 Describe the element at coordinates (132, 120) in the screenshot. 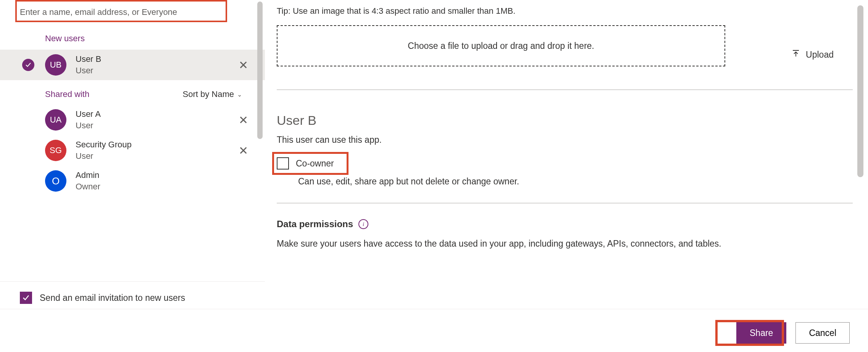

I see `shared-user-row: UA User A User ✕` at that location.